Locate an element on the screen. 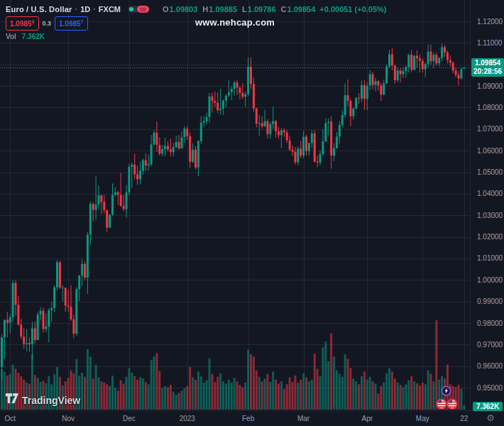 This screenshot has height=426, width=504. time-axis-label: May is located at coordinates (422, 419).